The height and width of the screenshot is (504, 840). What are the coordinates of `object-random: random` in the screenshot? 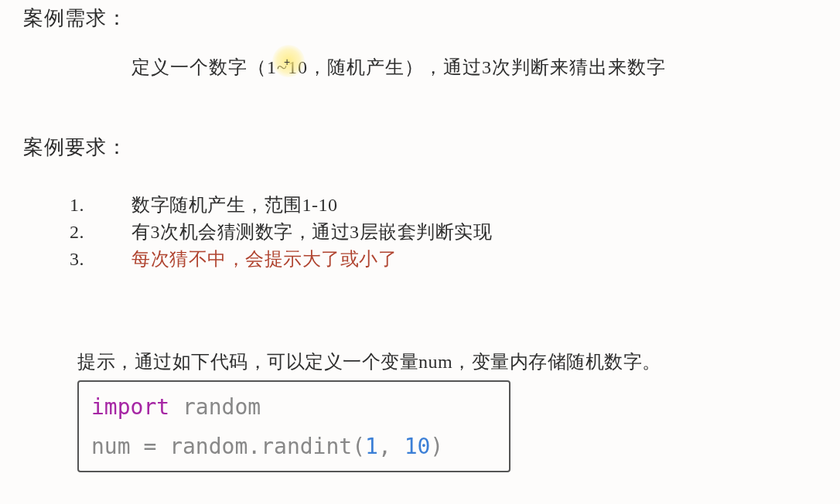 It's located at (209, 447).